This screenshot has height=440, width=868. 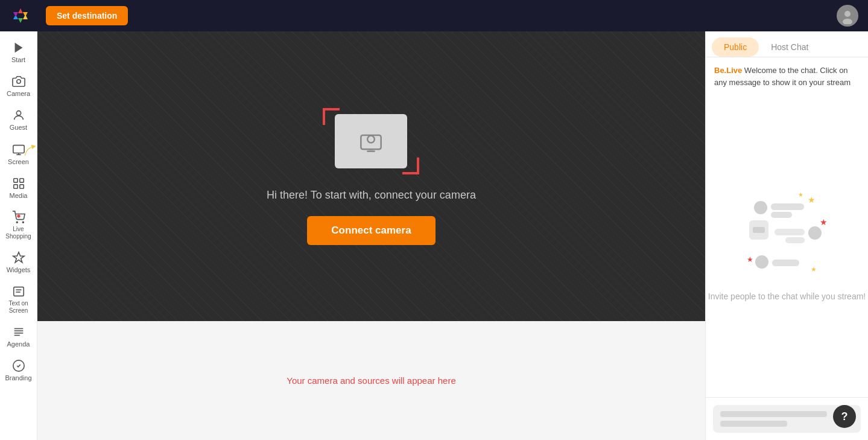 What do you see at coordinates (824, 222) in the screenshot?
I see `star-red-1: ★` at bounding box center [824, 222].